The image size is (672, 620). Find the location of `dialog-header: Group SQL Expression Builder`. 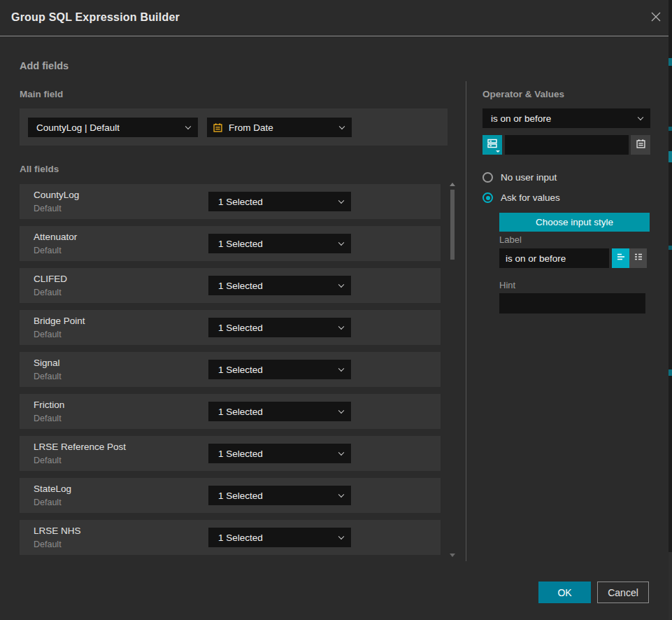

dialog-header: Group SQL Expression Builder is located at coordinates (336, 18).